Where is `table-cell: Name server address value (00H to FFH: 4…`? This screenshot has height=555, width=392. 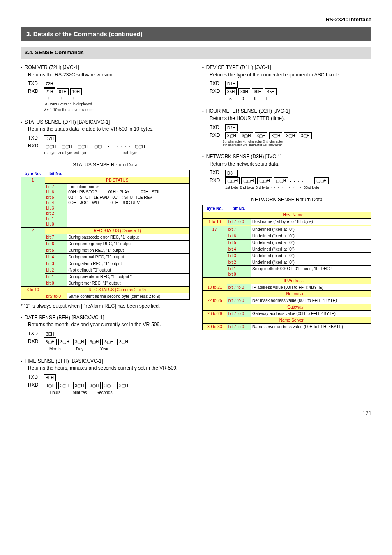
table-cell: Name server address value (00H to FFH: 4… is located at coordinates (311, 327).